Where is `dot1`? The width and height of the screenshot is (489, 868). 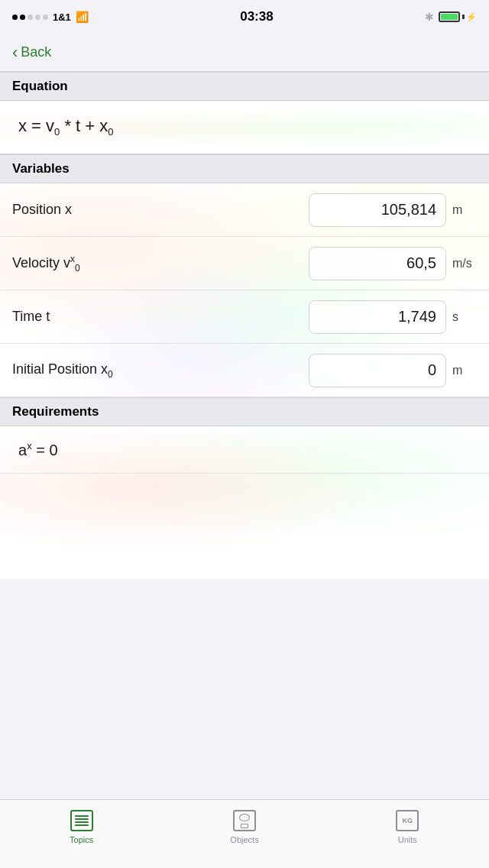 dot1 is located at coordinates (15, 17).